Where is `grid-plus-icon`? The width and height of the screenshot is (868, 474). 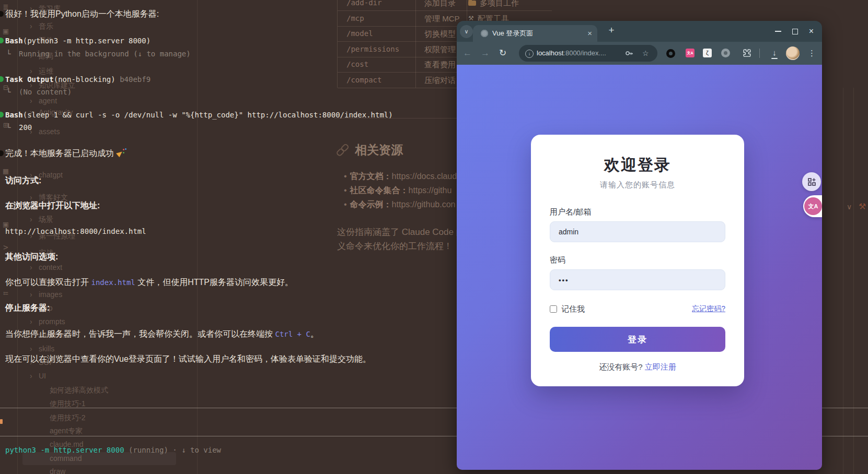 grid-plus-icon is located at coordinates (812, 182).